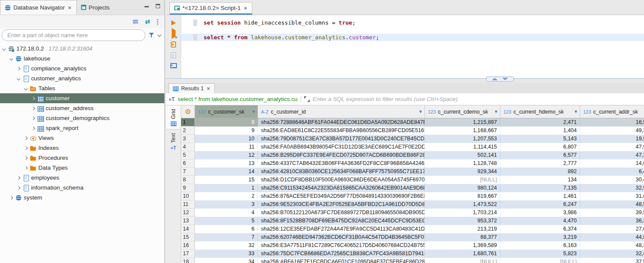 This screenshot has height=263, width=644. I want to click on tree-item-procedures: Procedures, so click(82, 158).